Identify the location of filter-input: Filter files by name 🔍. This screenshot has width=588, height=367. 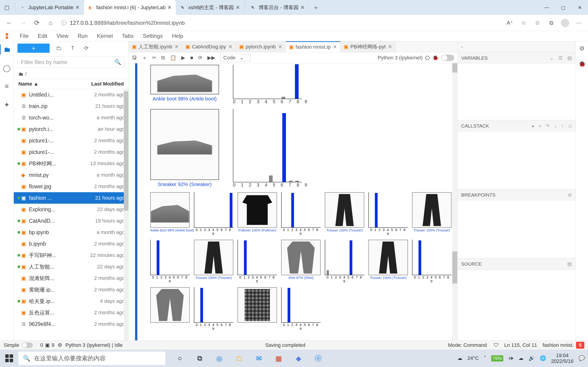
(71, 62).